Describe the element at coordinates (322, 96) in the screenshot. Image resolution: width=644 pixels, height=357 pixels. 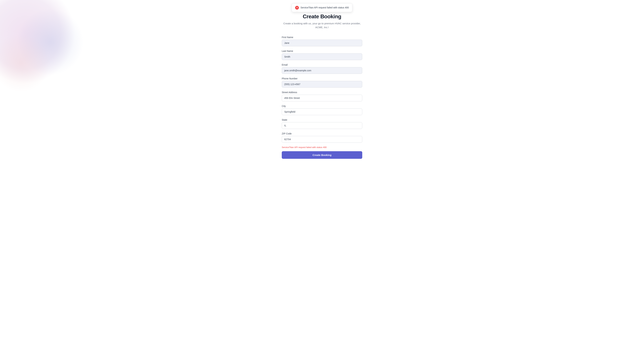
I see `form-group-street-address: Street Address` at that location.